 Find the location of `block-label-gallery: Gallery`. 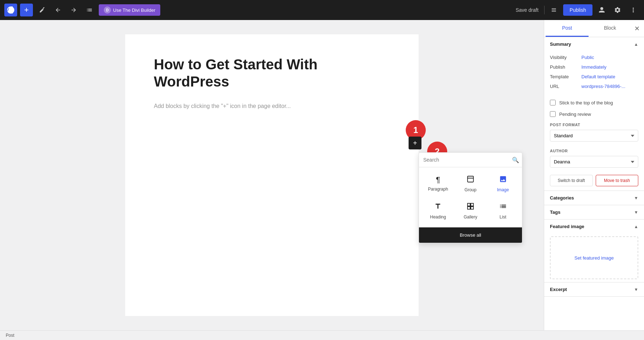

block-label-gallery: Gallery is located at coordinates (470, 217).